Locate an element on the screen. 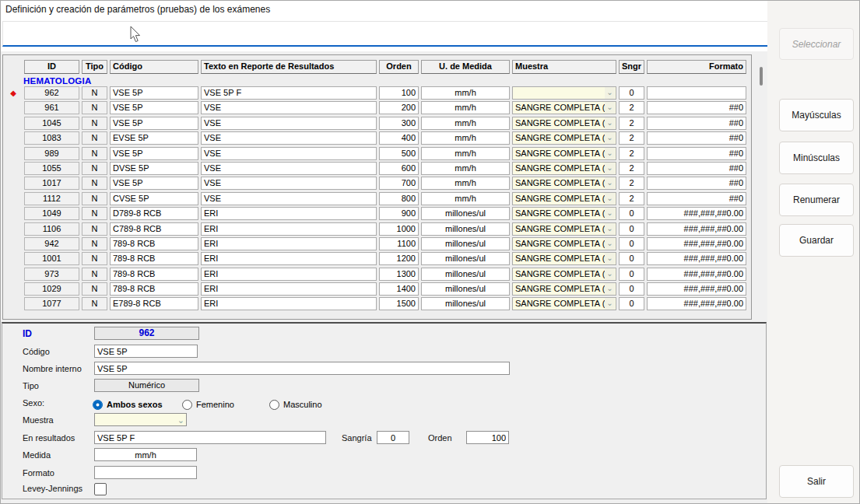 This screenshot has height=504, width=860. cell-id: 961 is located at coordinates (51, 107).